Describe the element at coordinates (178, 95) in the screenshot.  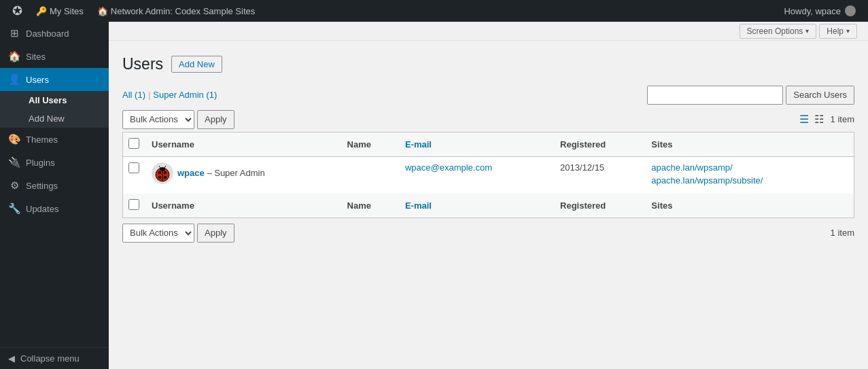
I see `filter-super-admin-label: Super Admin` at that location.